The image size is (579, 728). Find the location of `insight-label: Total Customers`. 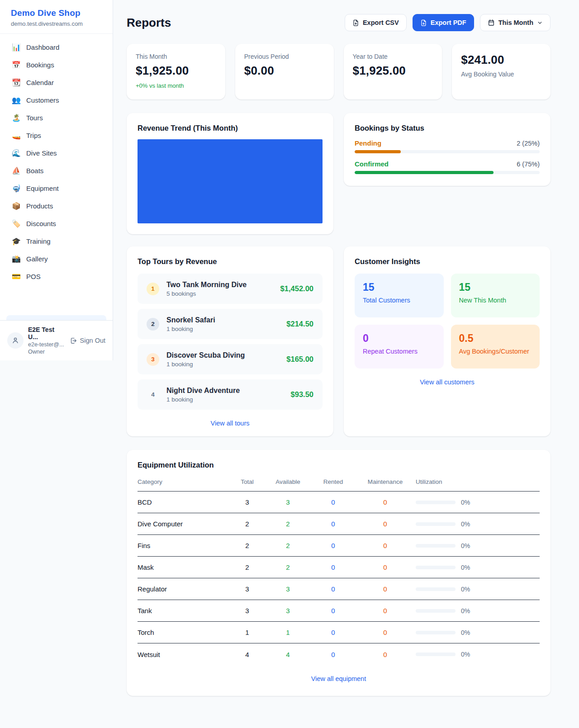

insight-label: Total Customers is located at coordinates (399, 300).